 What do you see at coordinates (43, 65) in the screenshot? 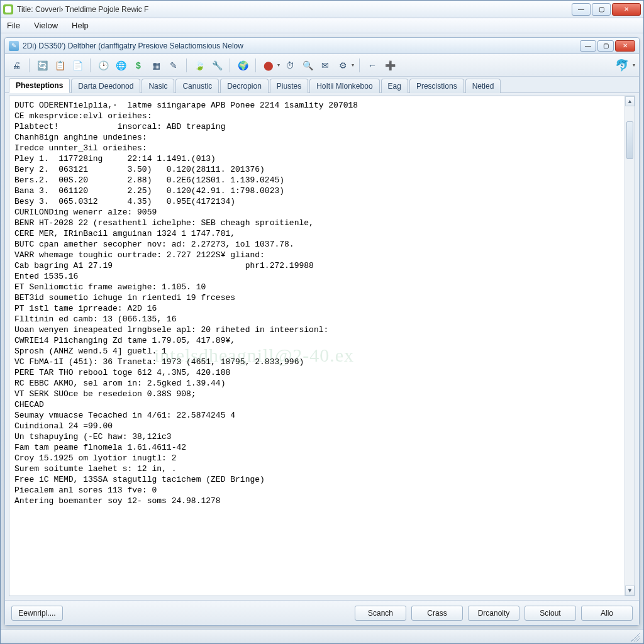
I see `refresh-icon: 🔄` at bounding box center [43, 65].